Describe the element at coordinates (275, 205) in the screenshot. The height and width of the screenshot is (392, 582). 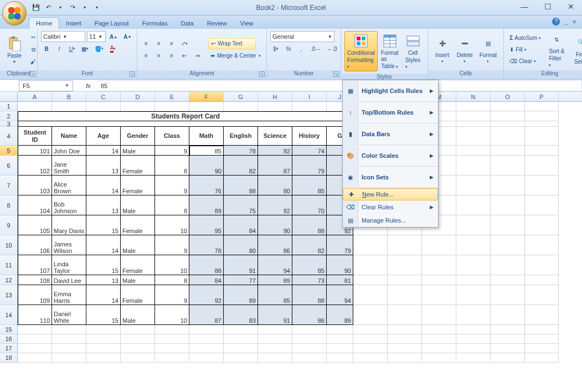
I see `cell: 92` at that location.